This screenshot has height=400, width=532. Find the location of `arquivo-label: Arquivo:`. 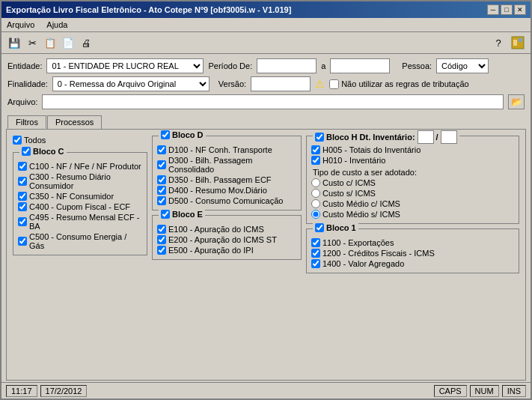

arquivo-label: Arquivo: is located at coordinates (22, 102).